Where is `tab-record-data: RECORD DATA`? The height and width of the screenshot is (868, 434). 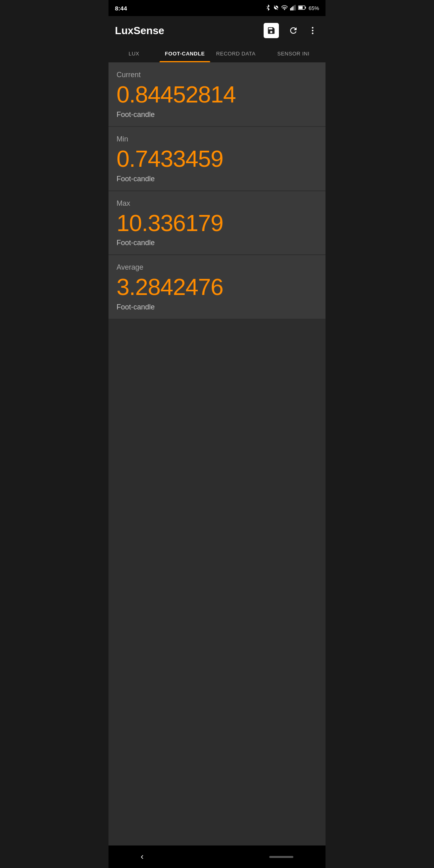 tab-record-data: RECORD DATA is located at coordinates (235, 54).